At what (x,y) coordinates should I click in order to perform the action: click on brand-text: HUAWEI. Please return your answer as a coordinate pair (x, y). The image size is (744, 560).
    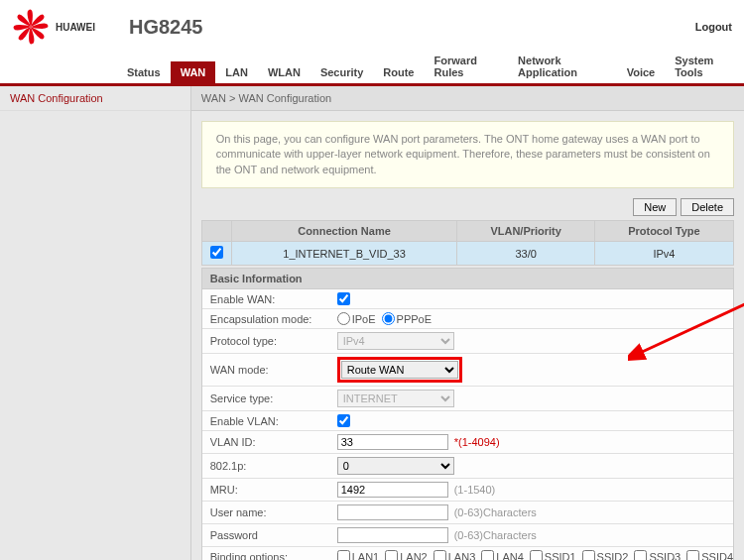
    Looking at the image, I should click on (75, 28).